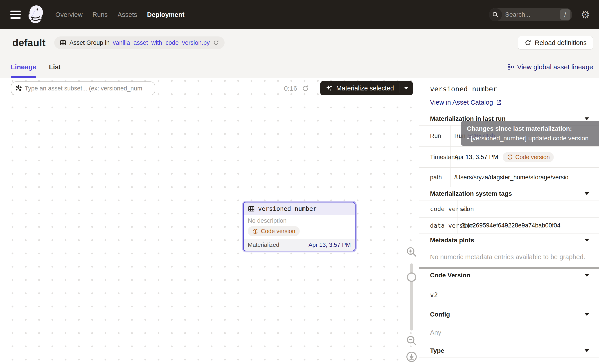 The width and height of the screenshot is (599, 364). What do you see at coordinates (528, 209) in the screenshot?
I see `tag-value: v1` at bounding box center [528, 209].